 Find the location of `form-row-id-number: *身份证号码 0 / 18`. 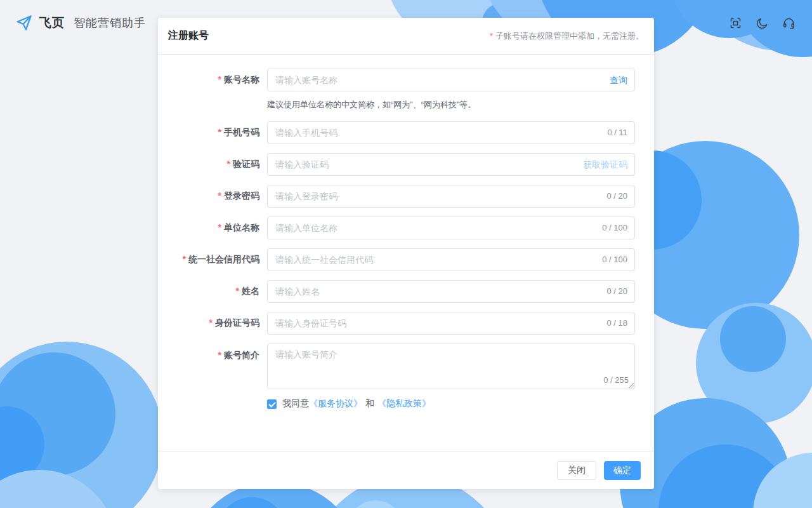

form-row-id-number: *身份证号码 0 / 18 is located at coordinates (396, 323).